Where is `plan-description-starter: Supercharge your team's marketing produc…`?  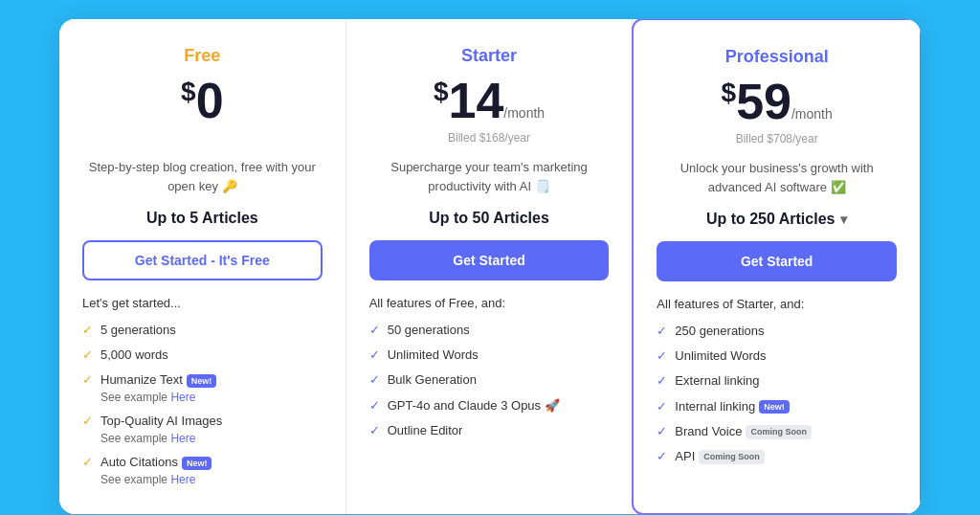
plan-description-starter: Supercharge your team's marketing produc… is located at coordinates (490, 177).